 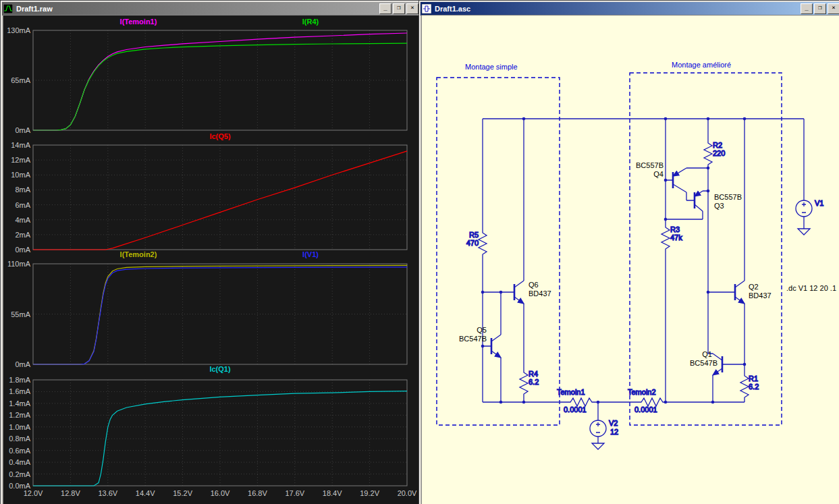 I want to click on transistor-Q6: Q6 BD437, so click(x=533, y=292).